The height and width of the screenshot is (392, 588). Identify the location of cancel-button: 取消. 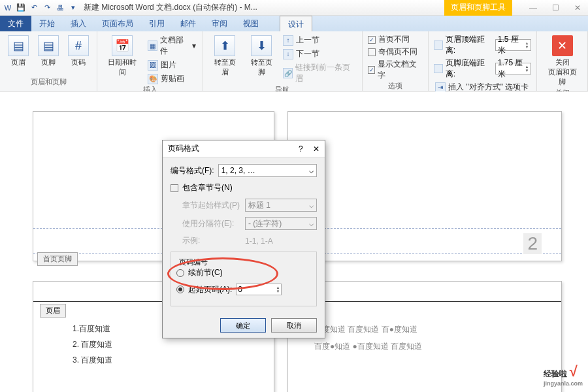
(294, 325).